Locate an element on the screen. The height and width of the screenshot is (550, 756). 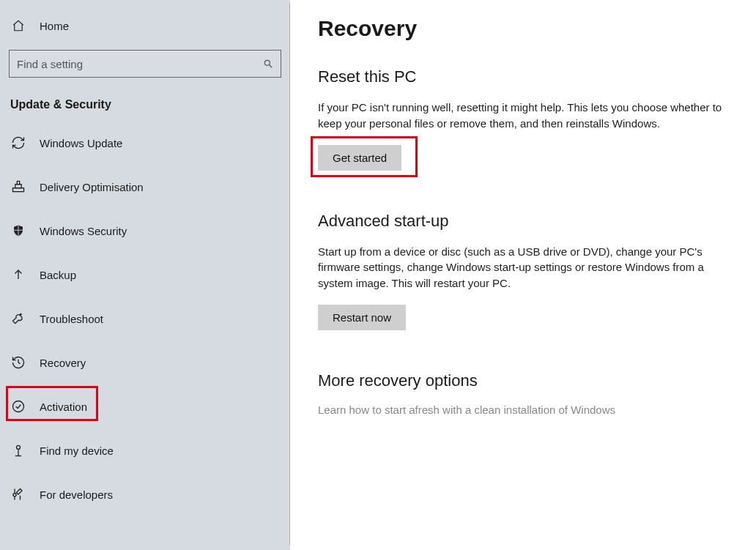
search-icon is located at coordinates (268, 64).